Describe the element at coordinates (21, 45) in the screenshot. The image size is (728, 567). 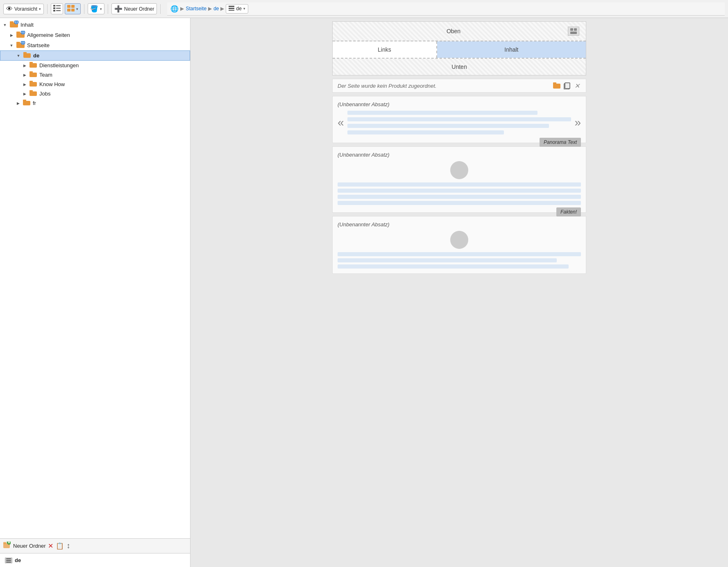
I see `folder-icon-startseite` at that location.